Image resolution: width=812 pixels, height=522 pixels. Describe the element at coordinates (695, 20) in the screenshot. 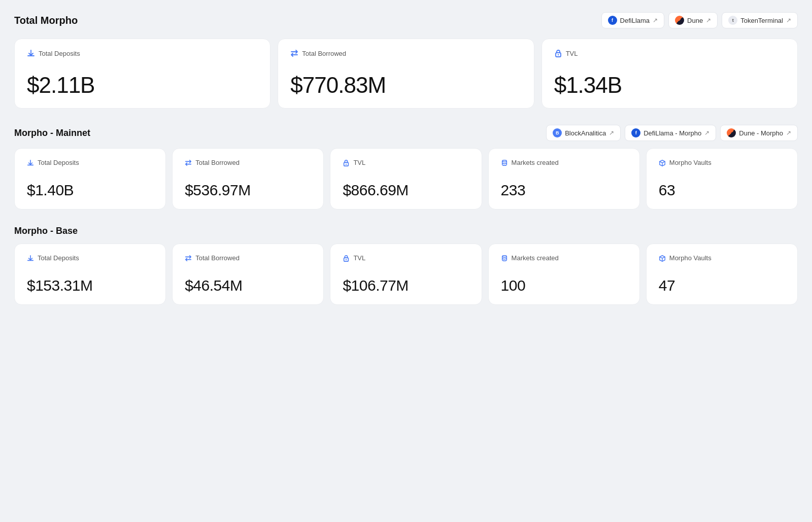

I see `dune-label: Dune` at that location.